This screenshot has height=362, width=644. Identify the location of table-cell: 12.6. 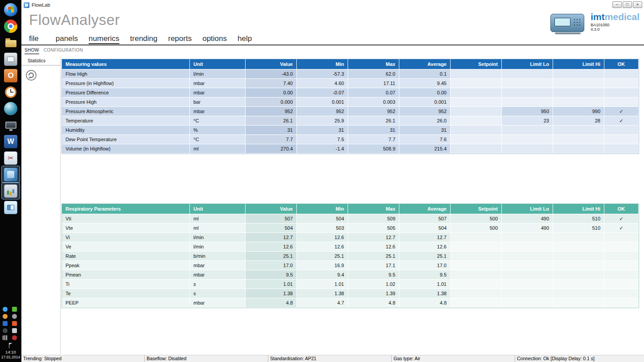
(425, 247).